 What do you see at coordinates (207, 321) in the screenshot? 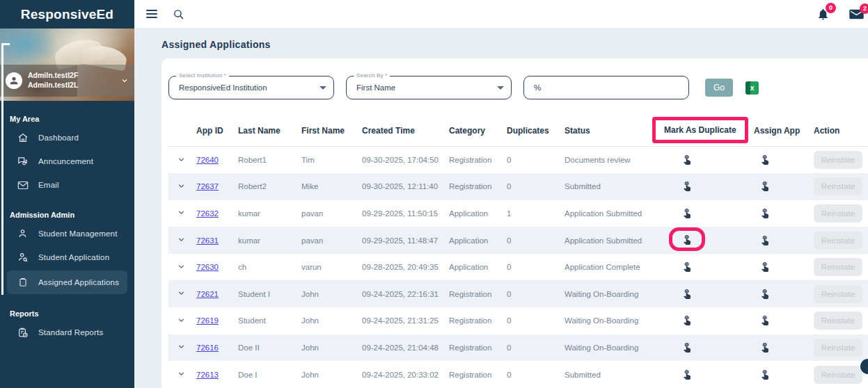
I see `app-id-link: 72619` at bounding box center [207, 321].